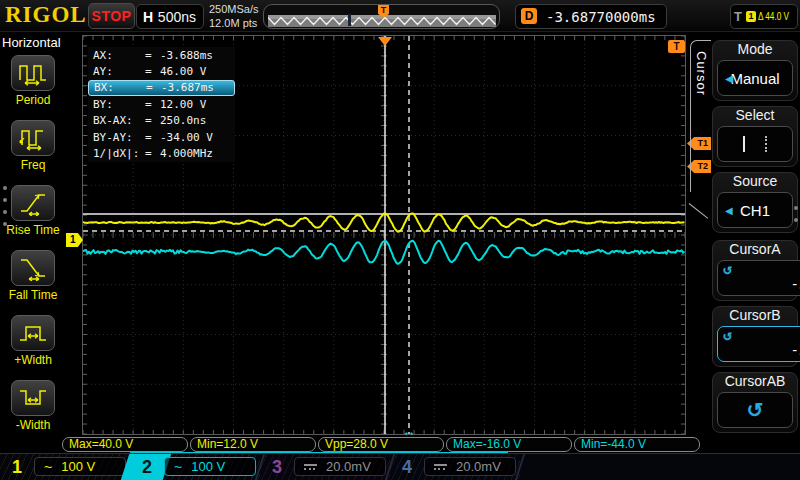 The height and width of the screenshot is (480, 800). I want to click on waveform-preview-bar: T, so click(382, 16).